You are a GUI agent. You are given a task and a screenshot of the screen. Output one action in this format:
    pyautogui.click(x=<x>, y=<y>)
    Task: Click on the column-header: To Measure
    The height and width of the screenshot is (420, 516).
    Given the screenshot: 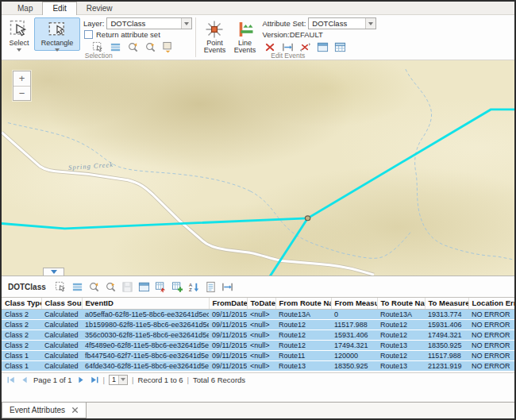 What is the action you would take?
    pyautogui.click(x=446, y=303)
    